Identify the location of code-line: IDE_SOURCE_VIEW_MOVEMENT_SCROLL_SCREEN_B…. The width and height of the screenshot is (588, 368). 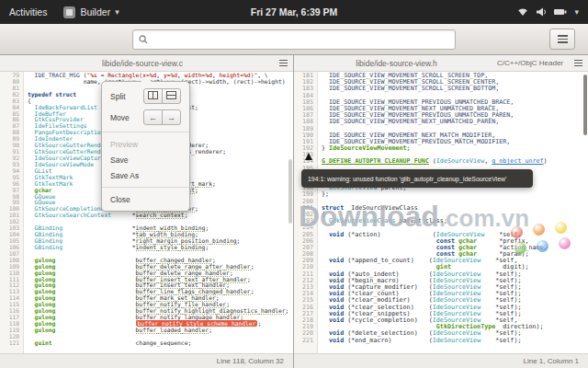
(455, 88).